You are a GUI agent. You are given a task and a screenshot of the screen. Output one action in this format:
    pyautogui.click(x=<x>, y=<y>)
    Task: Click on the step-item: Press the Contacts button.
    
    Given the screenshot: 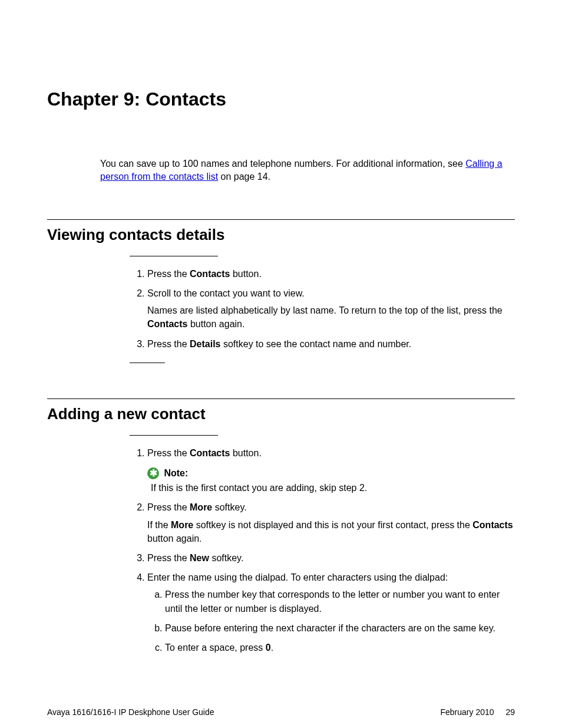 What is the action you would take?
    pyautogui.click(x=331, y=274)
    